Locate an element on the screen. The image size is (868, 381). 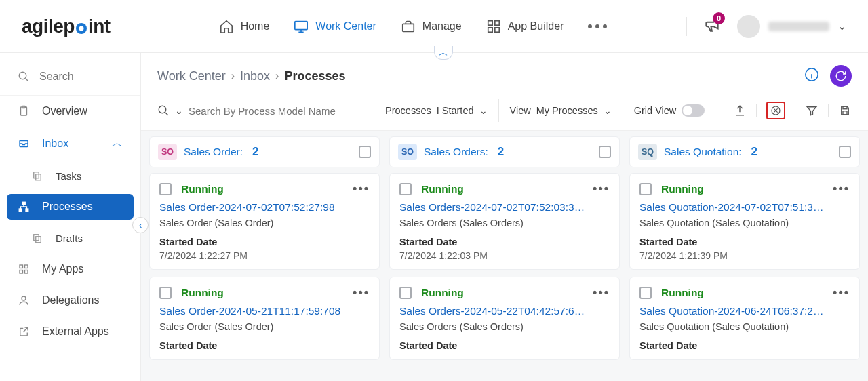
grid-view-toggle is located at coordinates (693, 111).